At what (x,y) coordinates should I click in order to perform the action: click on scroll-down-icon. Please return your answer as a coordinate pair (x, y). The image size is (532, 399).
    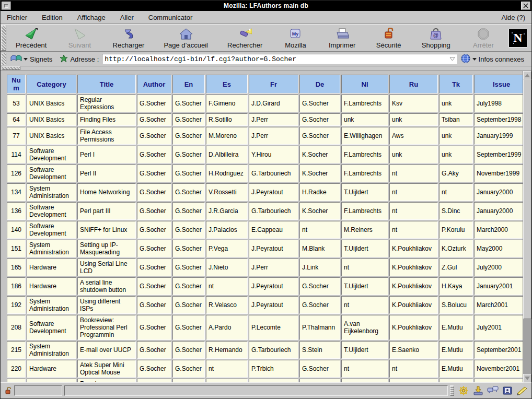
    Looking at the image, I should click on (527, 378).